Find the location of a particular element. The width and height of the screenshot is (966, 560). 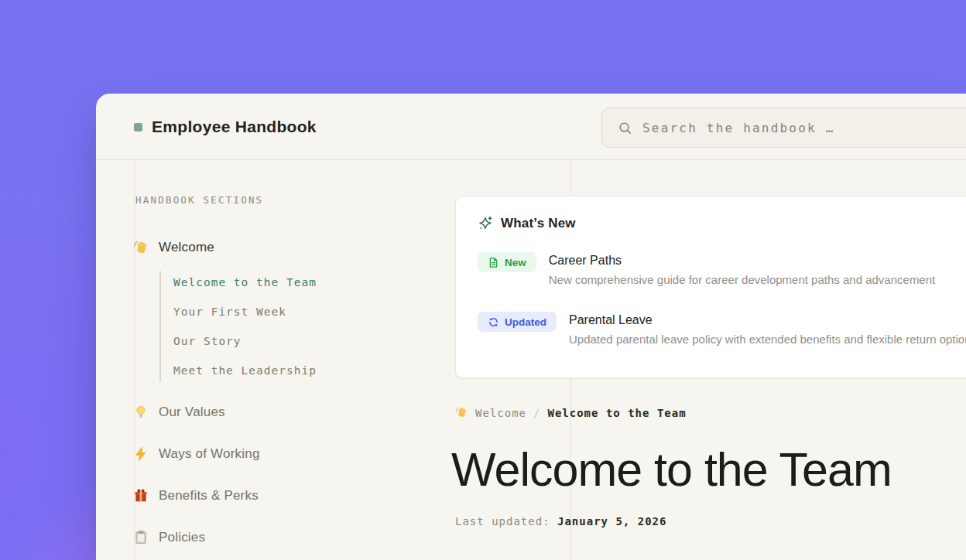

subnav-item-your-first-week: Your First Week is located at coordinates (230, 312).